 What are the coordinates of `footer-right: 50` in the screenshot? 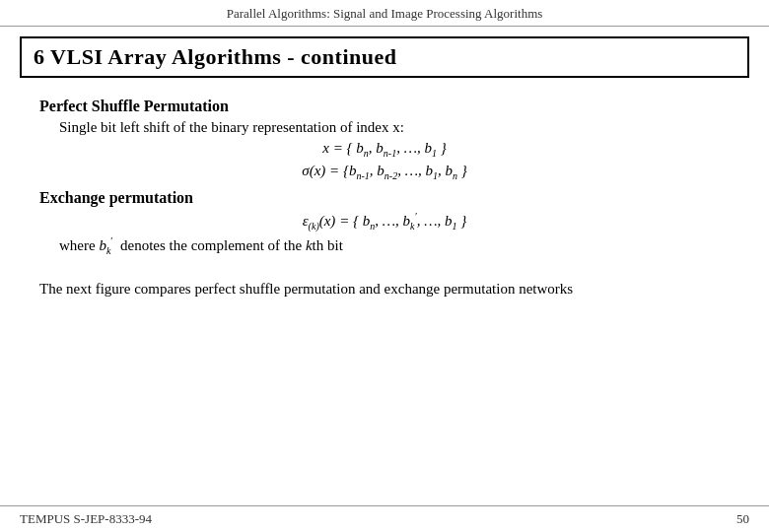 It's located at (743, 519).